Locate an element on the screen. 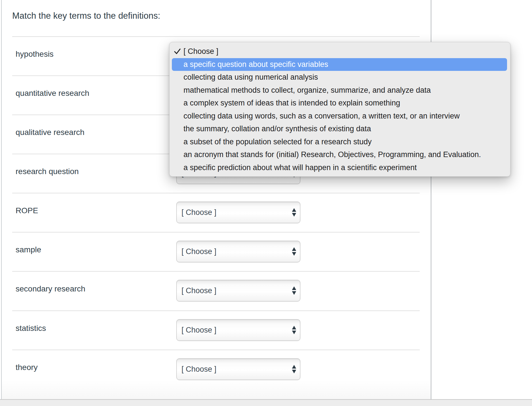 The width and height of the screenshot is (532, 406). term-label-theory: theory is located at coordinates (89, 367).